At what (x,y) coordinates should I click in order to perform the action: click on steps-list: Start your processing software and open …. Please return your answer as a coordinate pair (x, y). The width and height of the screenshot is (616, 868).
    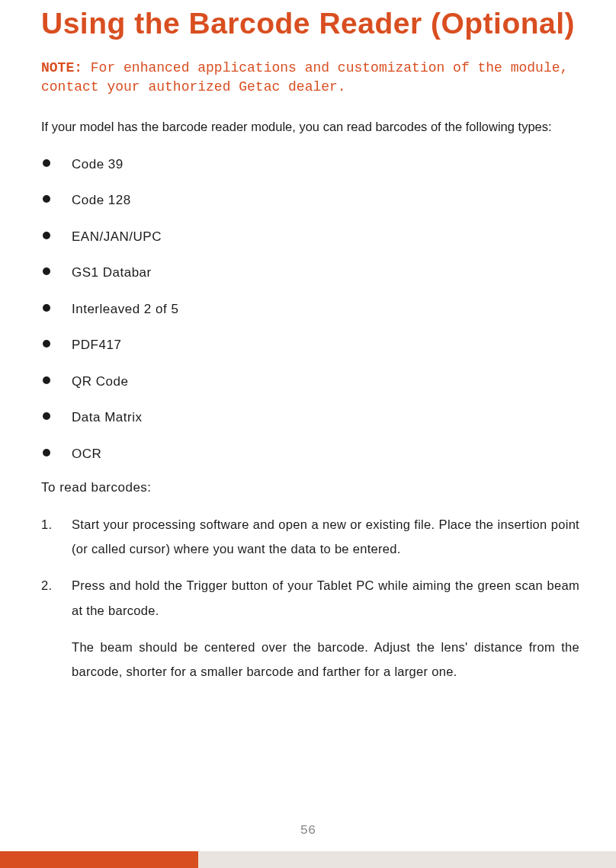
    Looking at the image, I should click on (310, 567).